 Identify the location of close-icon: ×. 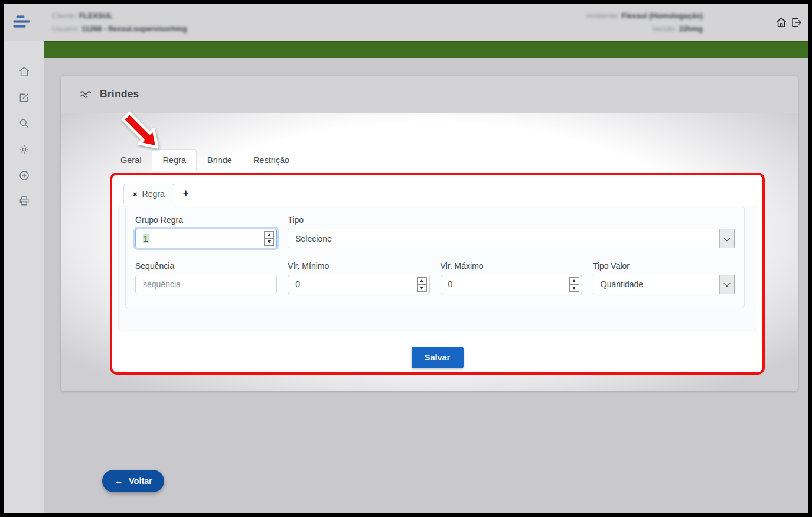
(135, 194).